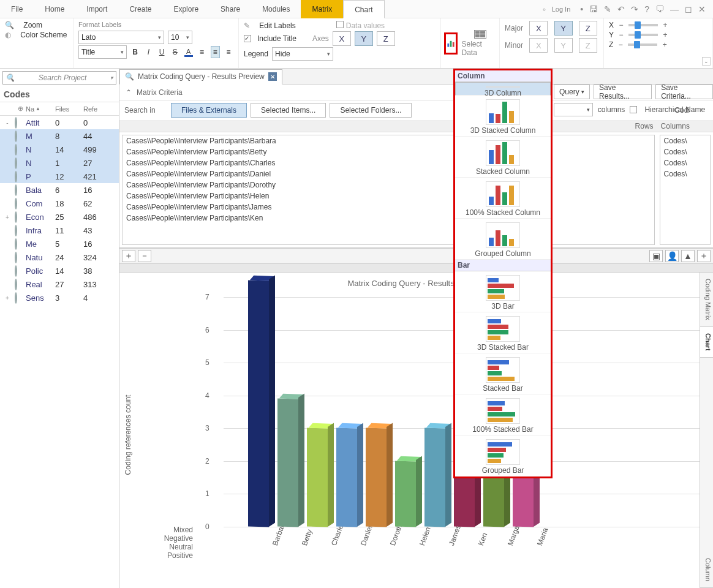 The width and height of the screenshot is (713, 588). I want to click on rotate-x-plus: +, so click(665, 25).